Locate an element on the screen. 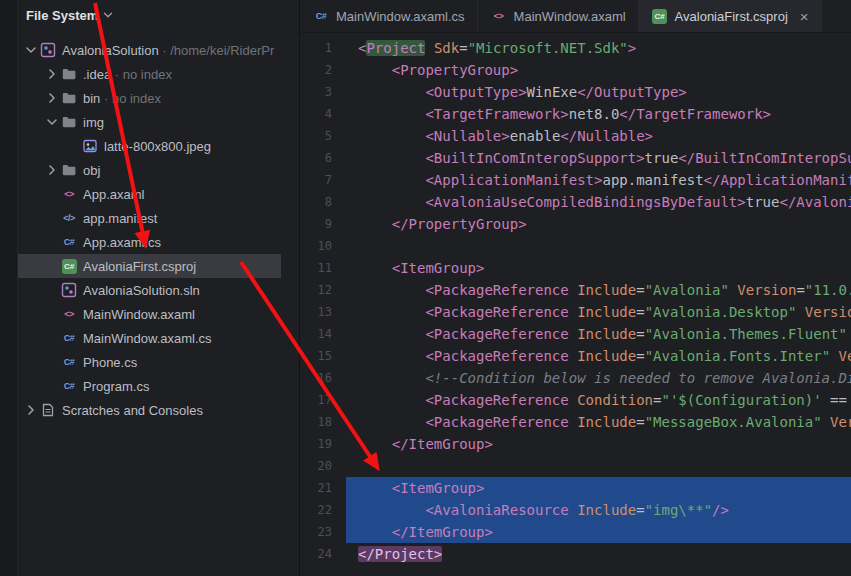  code-token: <ItemGroup> is located at coordinates (438, 488).